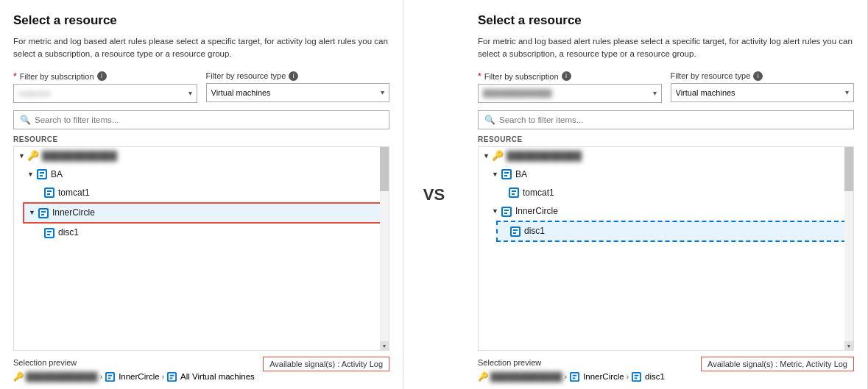 The image size is (868, 389). What do you see at coordinates (202, 21) in the screenshot?
I see `left-panel-title: Select a resource` at bounding box center [202, 21].